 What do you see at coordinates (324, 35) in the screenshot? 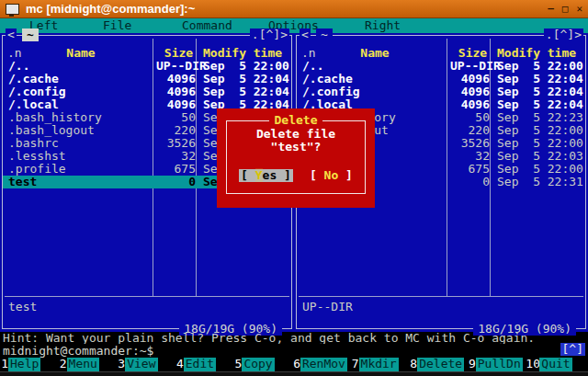
I see `right-panel-path: ~` at bounding box center [324, 35].